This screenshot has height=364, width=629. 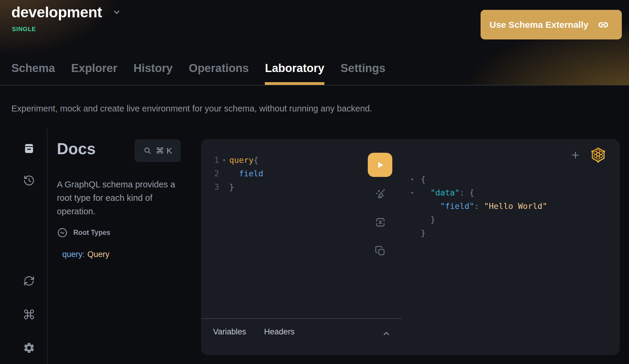 I want to click on tab-settings: Settings, so click(x=363, y=73).